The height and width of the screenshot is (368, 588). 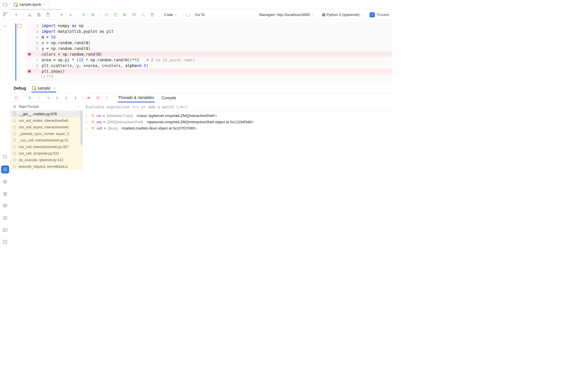 I want to click on debug-session-name: sample, so click(x=44, y=88).